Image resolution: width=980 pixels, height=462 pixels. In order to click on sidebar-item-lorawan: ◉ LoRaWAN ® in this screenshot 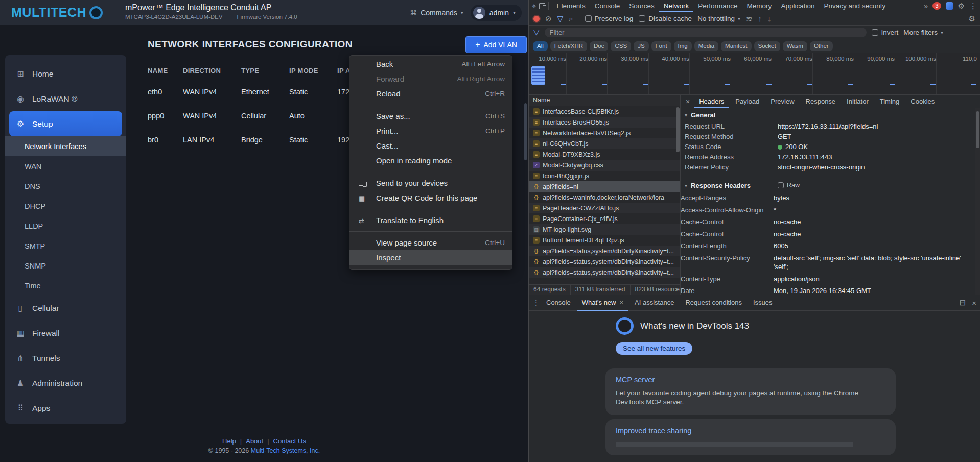, I will do `click(65, 99)`.